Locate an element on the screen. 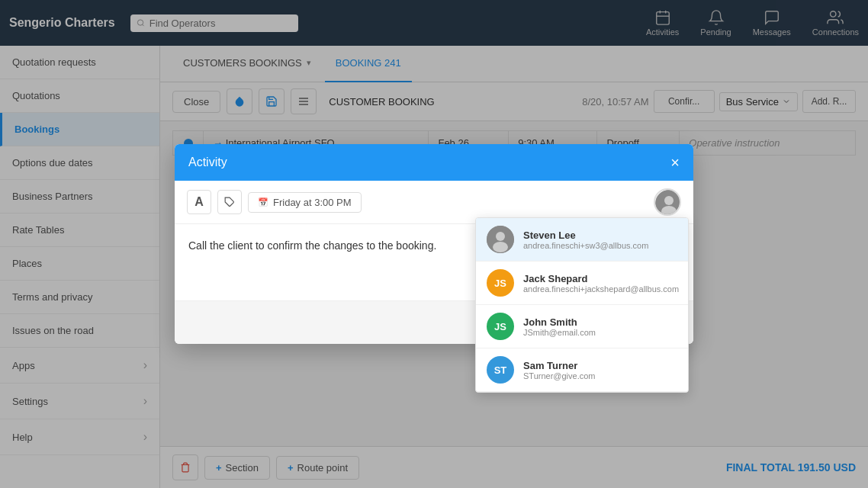 The height and width of the screenshot is (488, 868). text-format-button: A is located at coordinates (199, 202).